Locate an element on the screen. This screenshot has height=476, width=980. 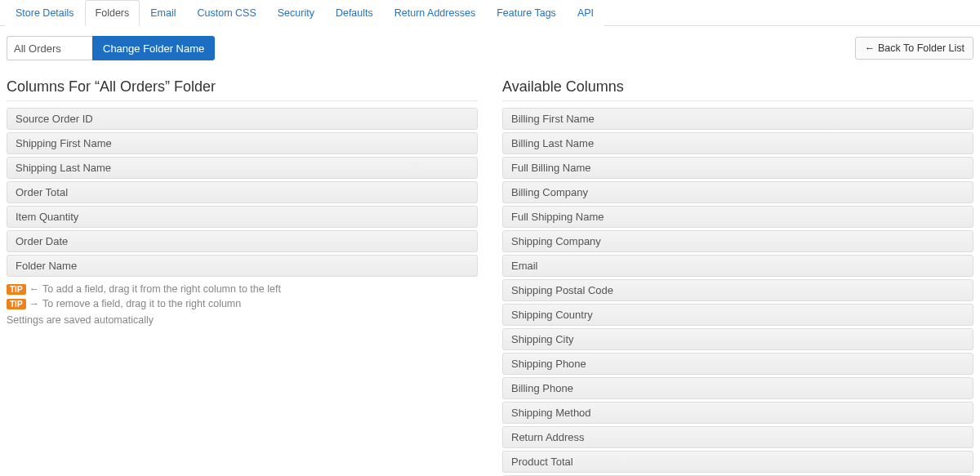
list-item: Shipping Postal Code is located at coordinates (738, 291).